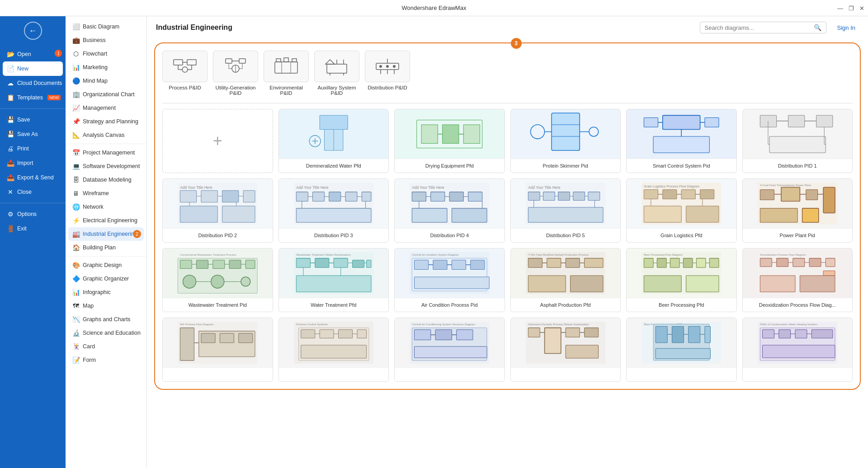 The image size is (868, 468). What do you see at coordinates (33, 163) in the screenshot?
I see `sidebar-item-import: 📥 Import` at bounding box center [33, 163].